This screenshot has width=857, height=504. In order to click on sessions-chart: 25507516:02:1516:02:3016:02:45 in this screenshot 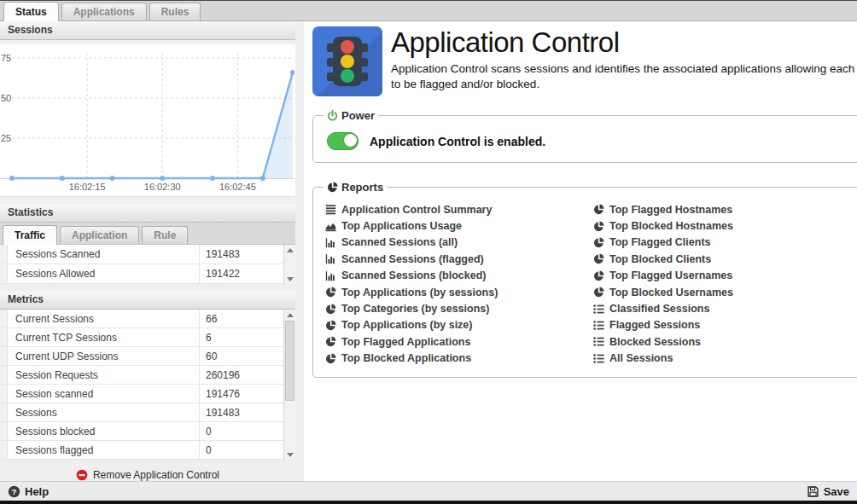, I will do `click(148, 121)`.